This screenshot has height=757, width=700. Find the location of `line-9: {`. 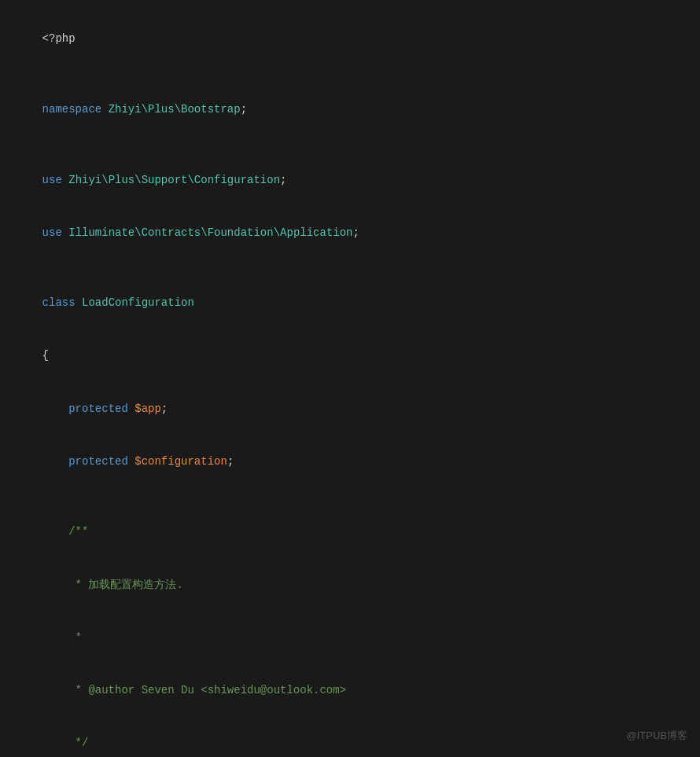

line-9: { is located at coordinates (350, 355).